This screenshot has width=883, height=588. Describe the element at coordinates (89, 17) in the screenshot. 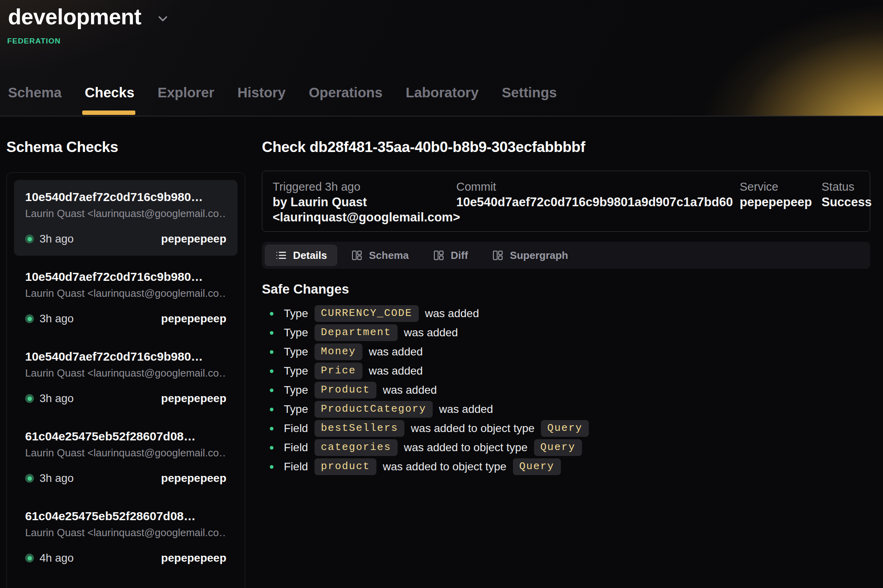

I see `project-selector: development` at that location.